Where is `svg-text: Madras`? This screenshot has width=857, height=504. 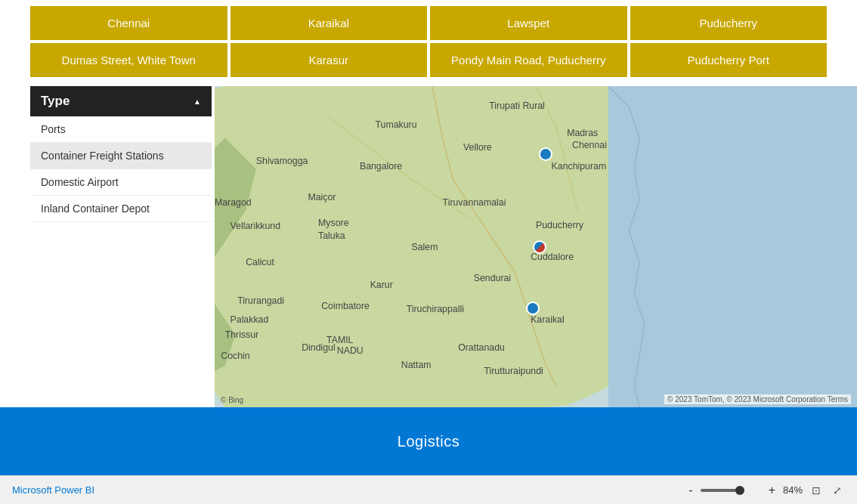
svg-text: Madras is located at coordinates (582, 133).